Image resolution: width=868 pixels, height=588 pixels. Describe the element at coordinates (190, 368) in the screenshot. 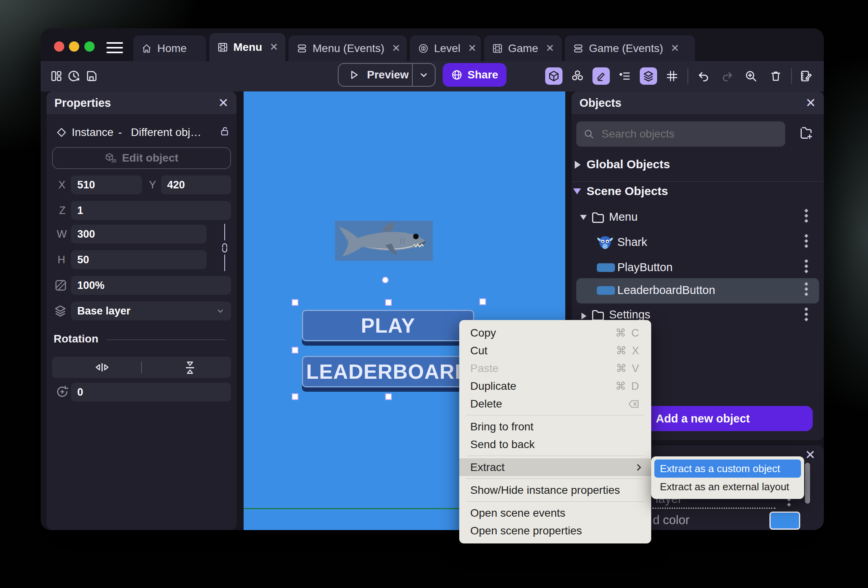

I see `flip-vertical-icon` at that location.